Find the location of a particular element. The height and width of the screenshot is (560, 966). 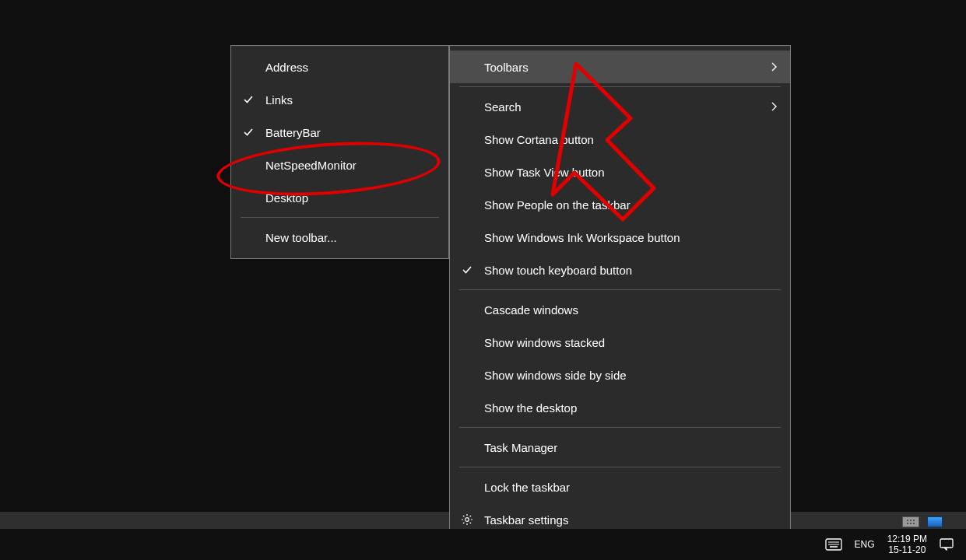

submenu-label: Address is located at coordinates (286, 67).